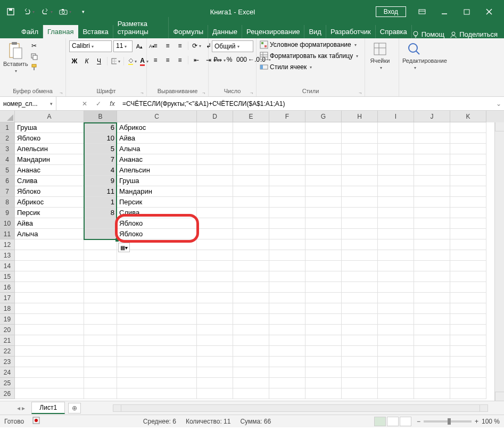 This screenshot has width=504, height=447. What do you see at coordinates (155, 60) in the screenshot?
I see `align-left-icon: ≡` at bounding box center [155, 60].